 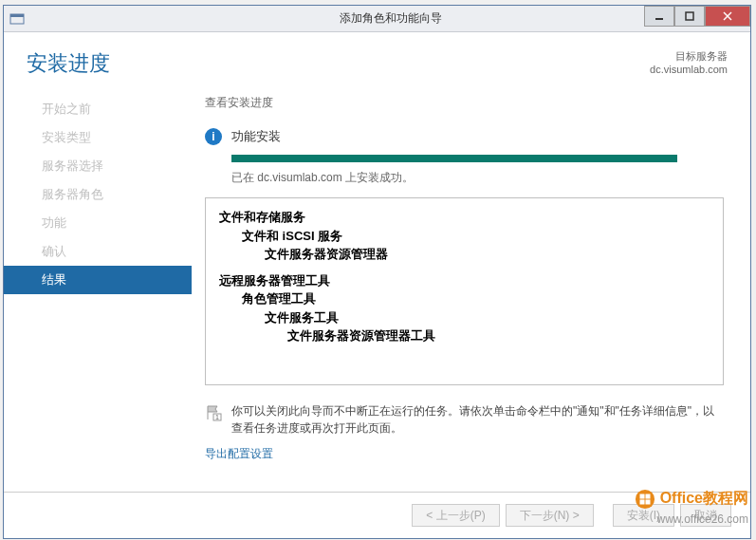 I want to click on note-row: 1 你可以关闭此向导而不中断正在运行的任务。请依次单击命令栏中的"通知"和"任务…, so click(x=465, y=419).